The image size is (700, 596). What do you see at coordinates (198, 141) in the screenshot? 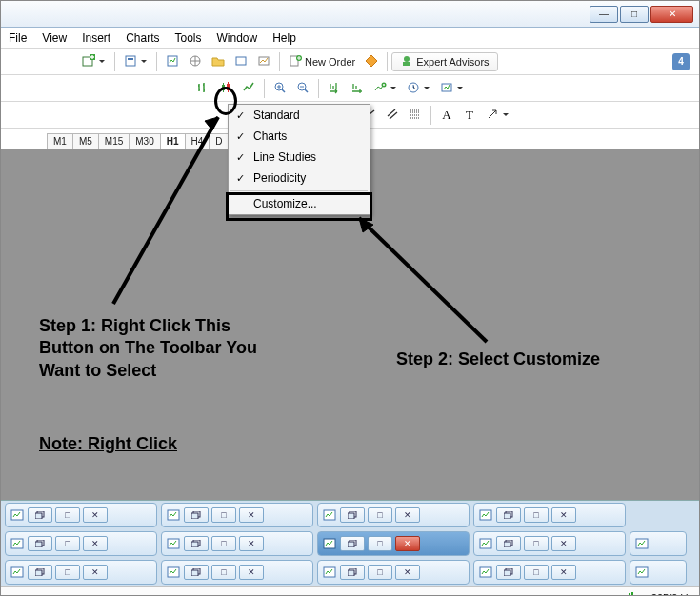
I see `tab-h4: H4` at bounding box center [198, 141].